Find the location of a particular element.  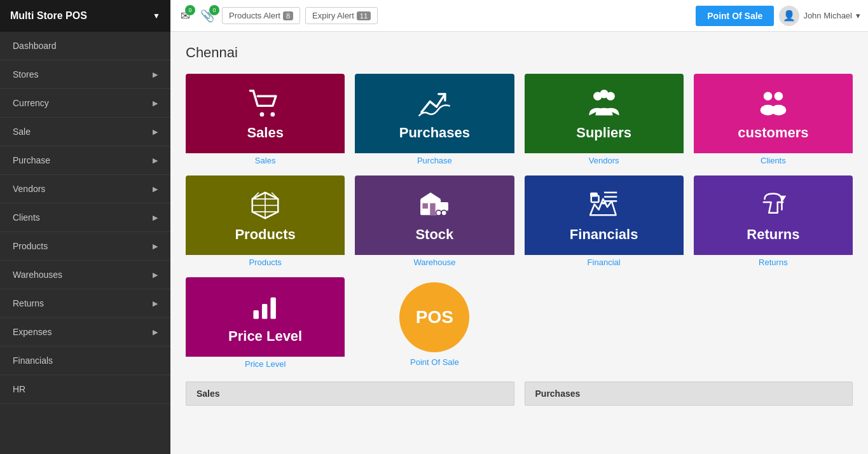

tile-warehouse-inner: Stock is located at coordinates (434, 215).